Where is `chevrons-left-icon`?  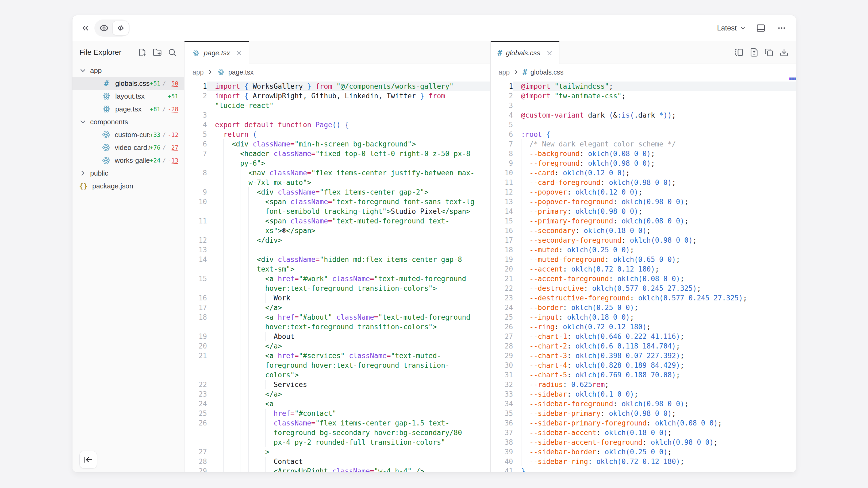 chevrons-left-icon is located at coordinates (85, 28).